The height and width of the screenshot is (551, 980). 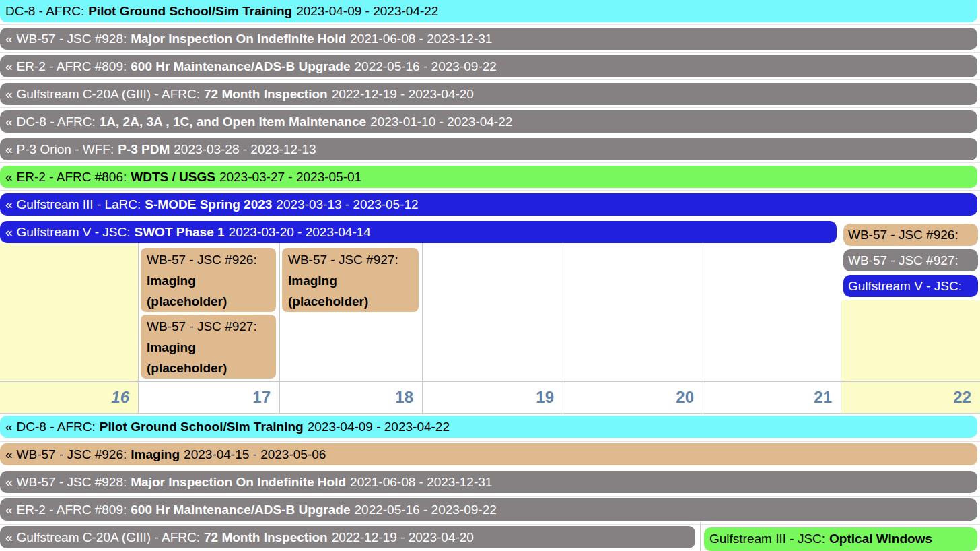 What do you see at coordinates (489, 427) in the screenshot?
I see `event-bar-dc8-pilot-ground-school-wk2: «DC-8 - AFRC:Pilot Ground School/Sim Tra…` at bounding box center [489, 427].